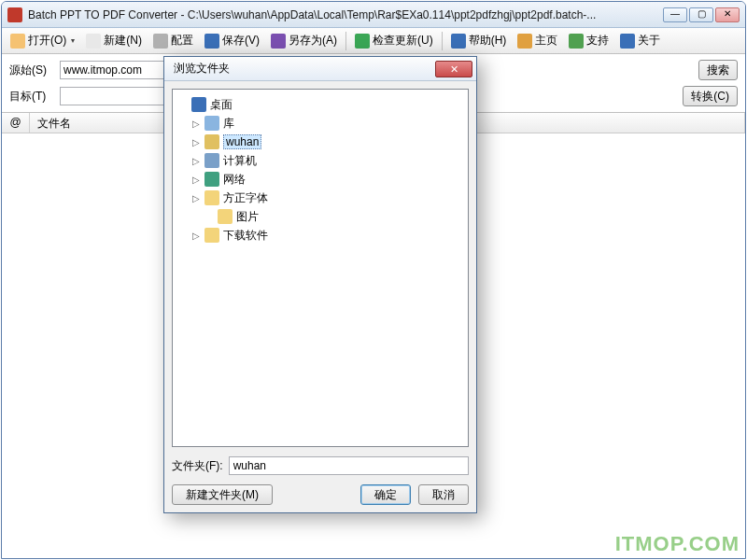  I want to click on tree-node-label: 库, so click(229, 123).